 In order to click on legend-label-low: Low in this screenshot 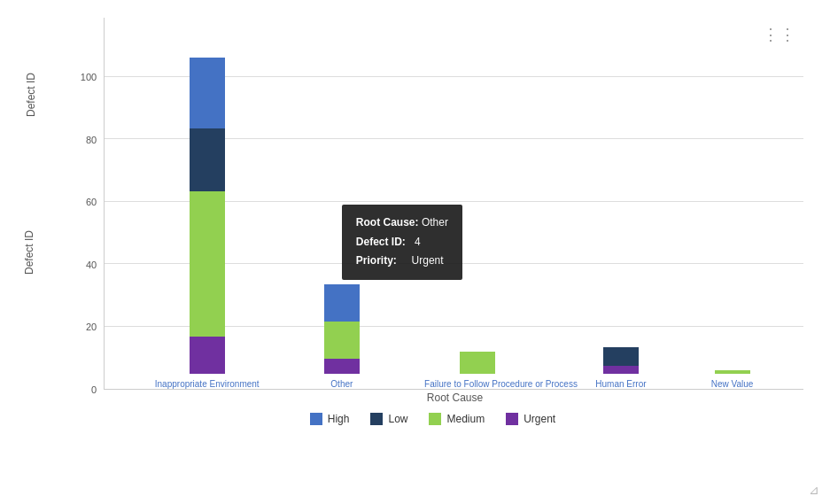, I will do `click(398, 419)`.